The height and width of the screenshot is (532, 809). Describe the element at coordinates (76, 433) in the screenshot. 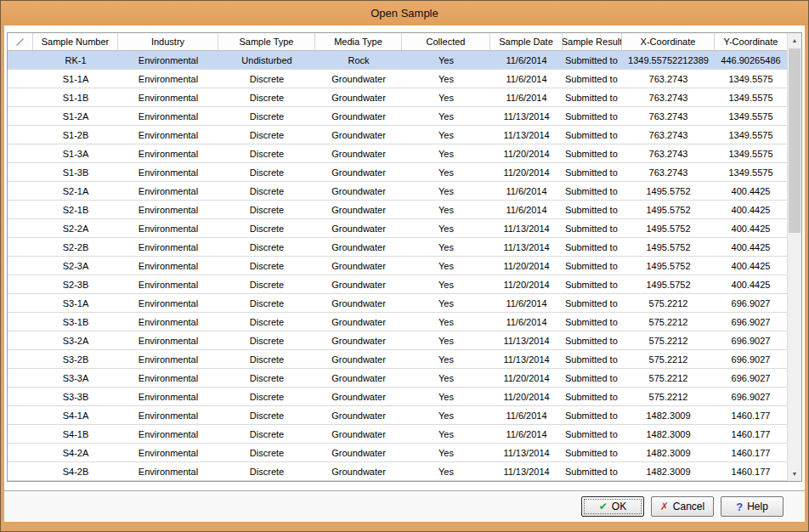

I see `cell: S4-1B` at that location.